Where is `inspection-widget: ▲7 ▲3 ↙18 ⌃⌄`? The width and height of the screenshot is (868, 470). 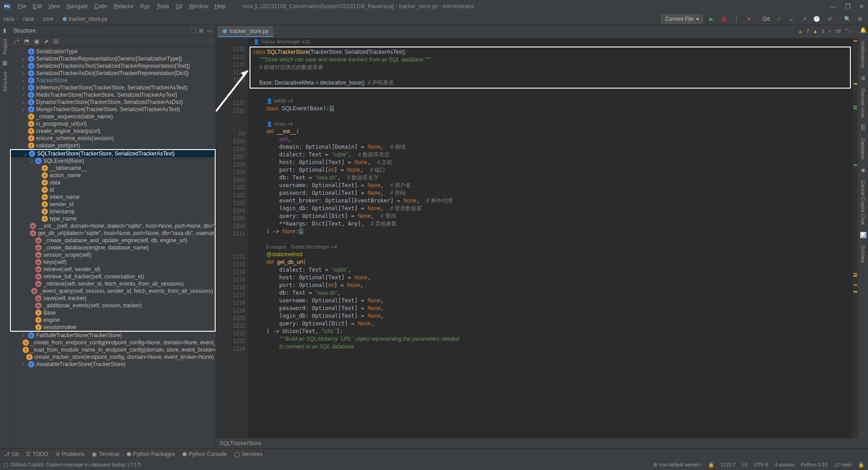
inspection-widget: ▲7 ▲3 ↙18 ⌃⌄ is located at coordinates (826, 31).